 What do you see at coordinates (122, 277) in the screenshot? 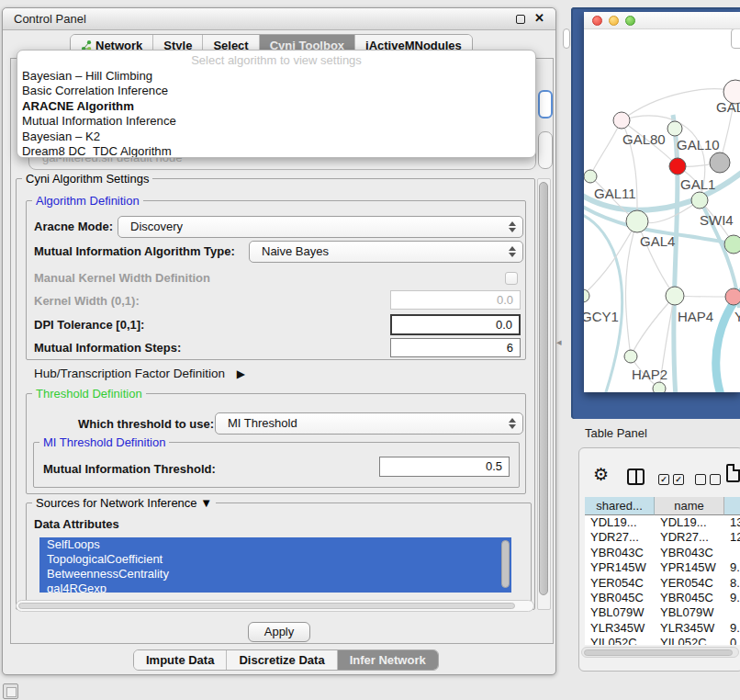
I see `manual-kernel-label: Manual Kernel Width Definition` at bounding box center [122, 277].